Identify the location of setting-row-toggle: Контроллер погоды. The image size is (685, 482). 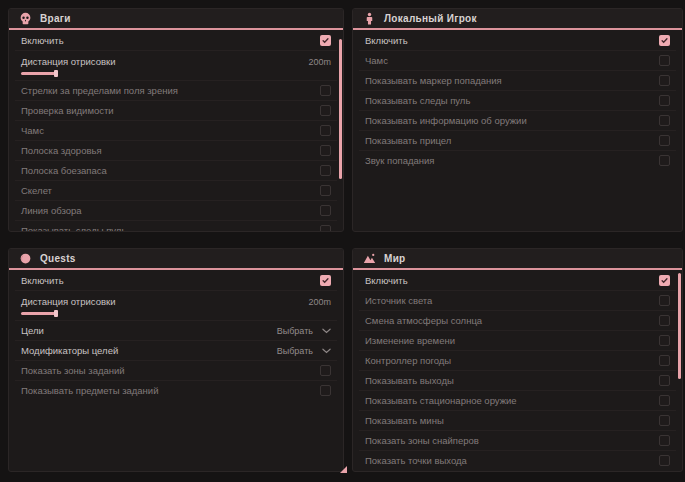
(518, 360).